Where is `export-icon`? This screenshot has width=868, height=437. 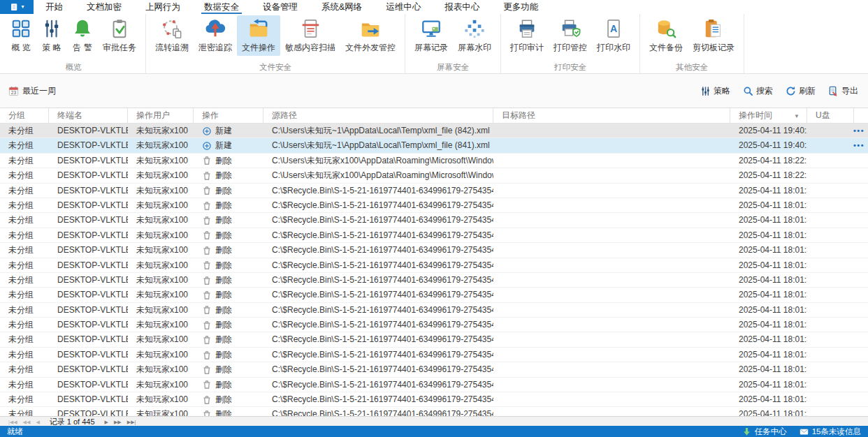 export-icon is located at coordinates (833, 91).